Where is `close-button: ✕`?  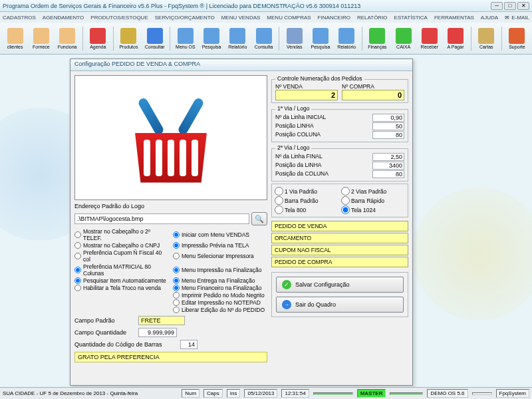
close-button: ✕ is located at coordinates (523, 6).